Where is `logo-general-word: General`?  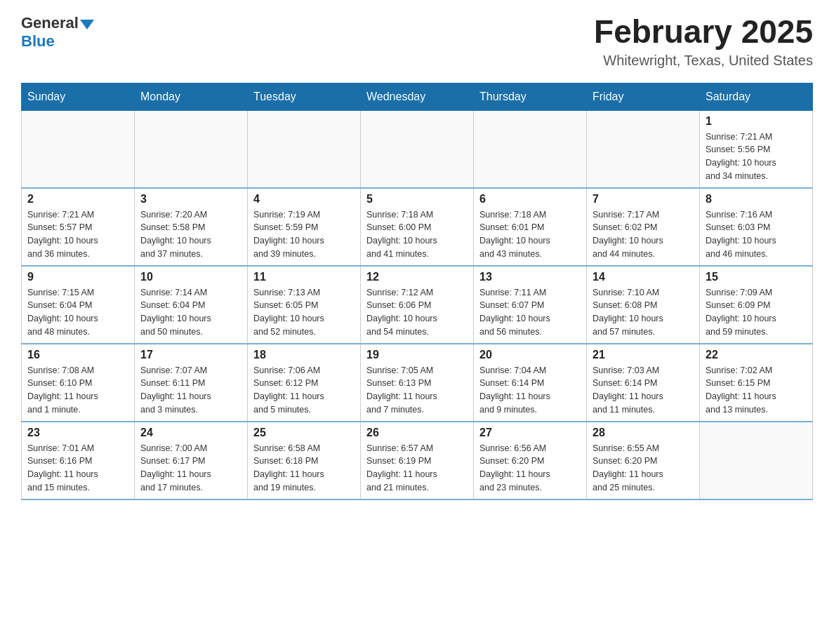 logo-general-word: General is located at coordinates (50, 23).